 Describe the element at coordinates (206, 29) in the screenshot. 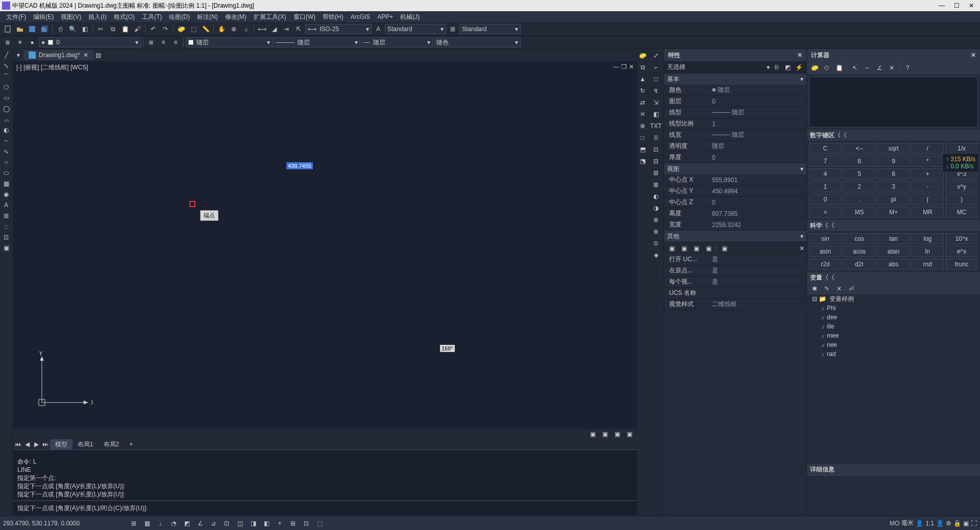

I see `measure-icon: 📏` at that location.